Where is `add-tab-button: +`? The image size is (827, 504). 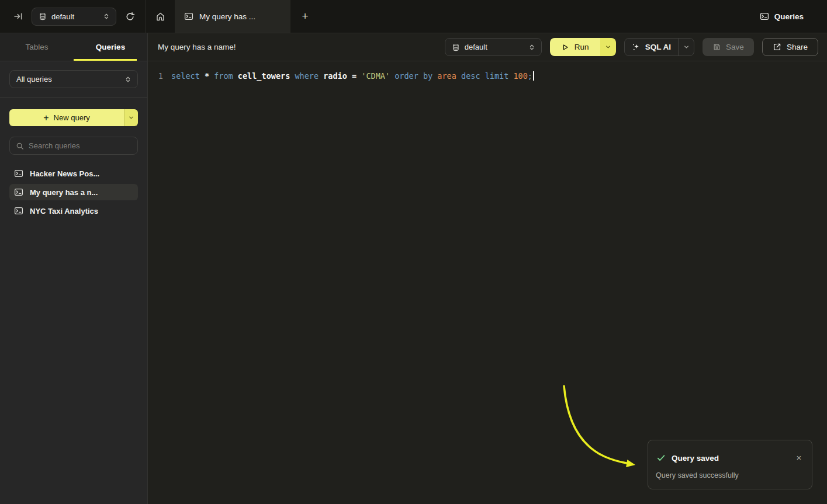 add-tab-button: + is located at coordinates (305, 16).